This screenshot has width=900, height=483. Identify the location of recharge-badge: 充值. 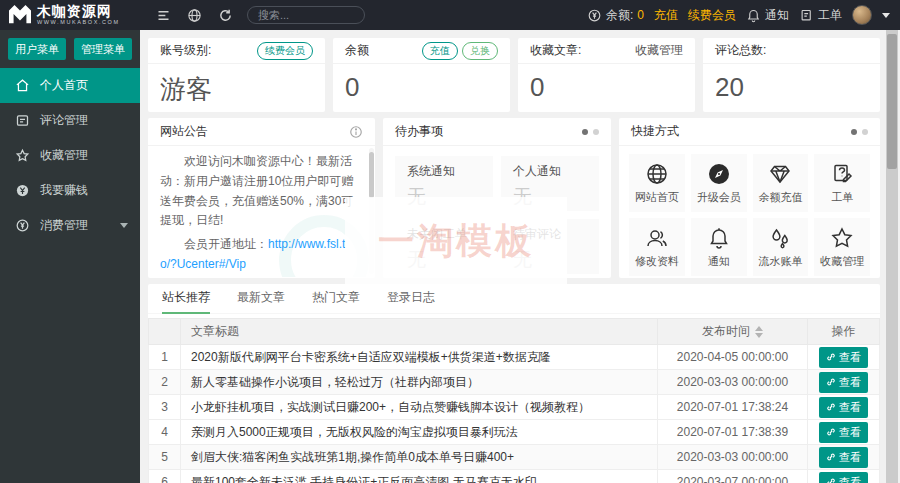
(440, 51).